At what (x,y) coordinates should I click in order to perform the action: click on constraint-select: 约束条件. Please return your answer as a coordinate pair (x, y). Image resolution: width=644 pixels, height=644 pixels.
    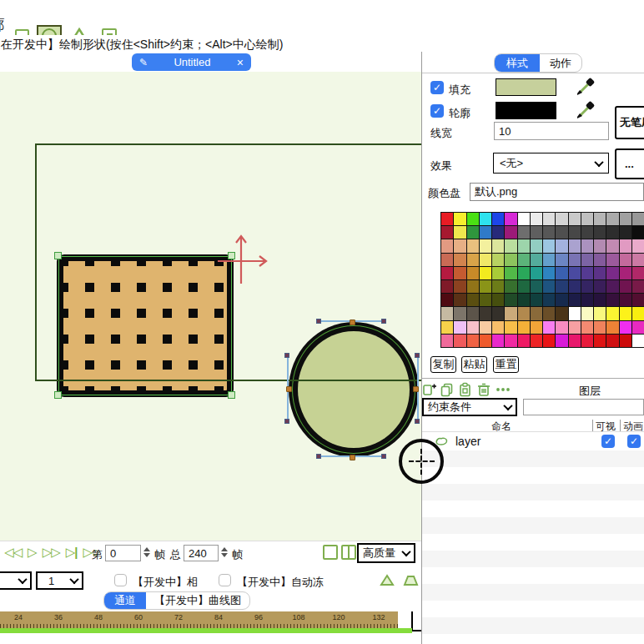
    Looking at the image, I should click on (470, 407).